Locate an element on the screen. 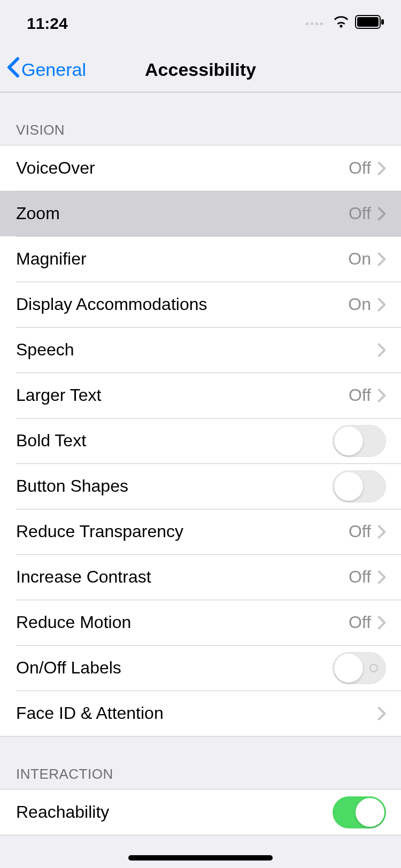  row-magnifier: Magnifier On is located at coordinates (200, 259).